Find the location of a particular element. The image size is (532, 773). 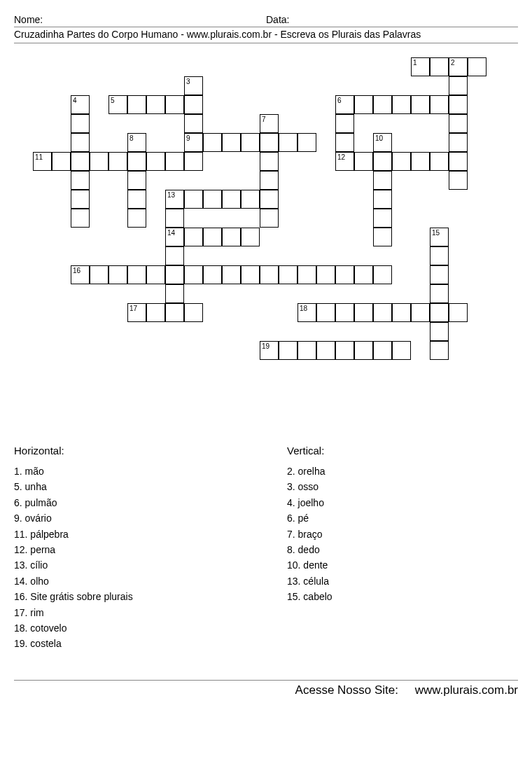

date-field: Data: is located at coordinates (392, 20).